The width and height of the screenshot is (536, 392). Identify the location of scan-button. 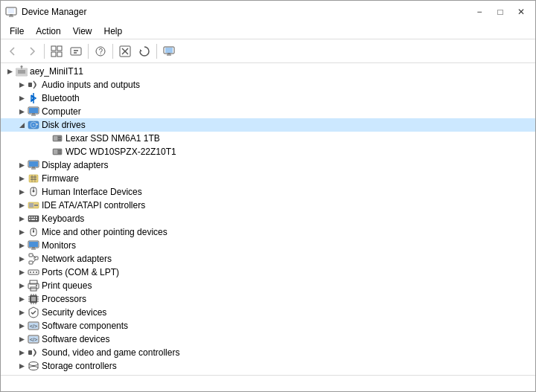
(144, 51).